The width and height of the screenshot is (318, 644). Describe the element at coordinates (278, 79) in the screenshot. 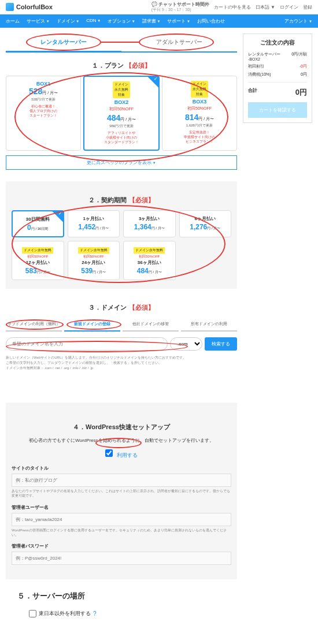

I see `order-summary: ご注文の内容 レンタルサーバー -BOX20円/月額 初回割引-0円 消費税(1…` at that location.